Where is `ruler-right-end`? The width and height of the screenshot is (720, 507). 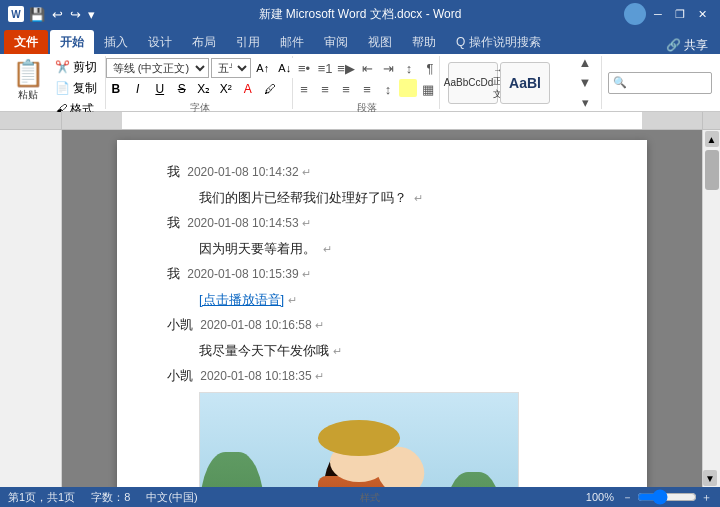 ruler-right-end is located at coordinates (711, 121).